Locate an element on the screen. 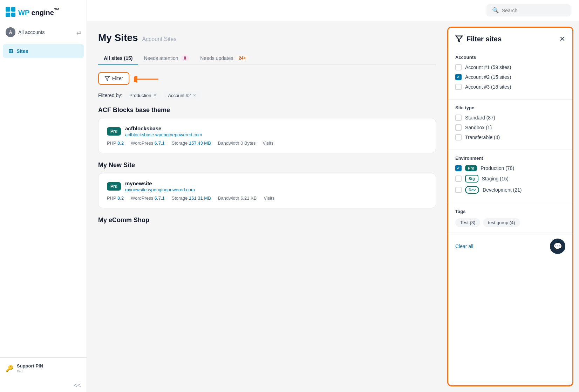 The height and width of the screenshot is (392, 579). account2-checkbox is located at coordinates (458, 77).